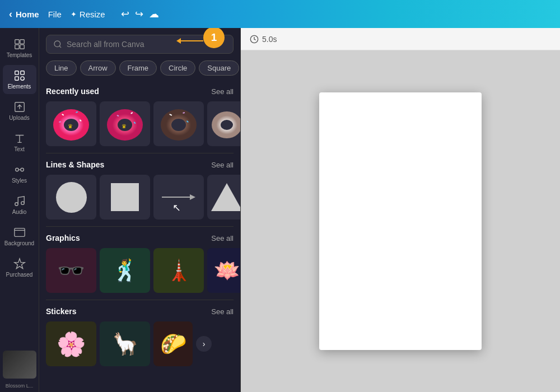  I want to click on home-button: ‹ Home, so click(24, 15).